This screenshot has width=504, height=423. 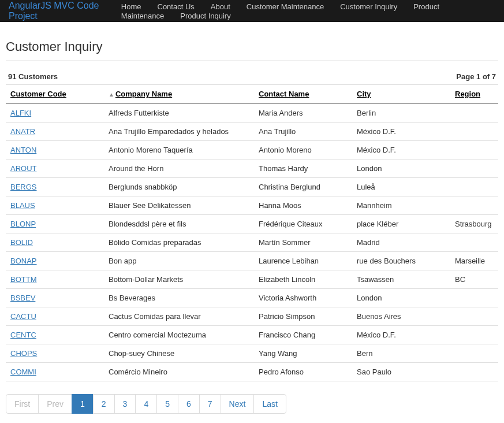 What do you see at coordinates (252, 261) in the screenshot?
I see `table-row: BONAPBon appLaurence Lebihanrue des Bouc…` at bounding box center [252, 261].